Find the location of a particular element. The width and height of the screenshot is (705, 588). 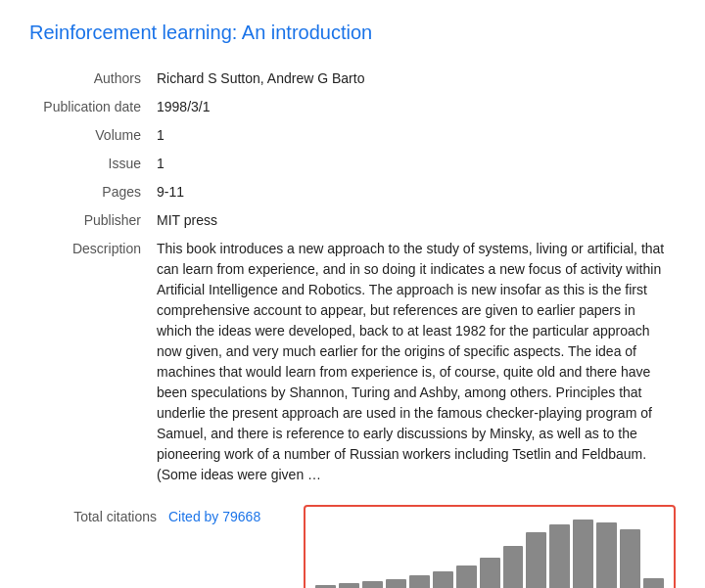

publisher-row: Publisher MIT press is located at coordinates (352, 221).